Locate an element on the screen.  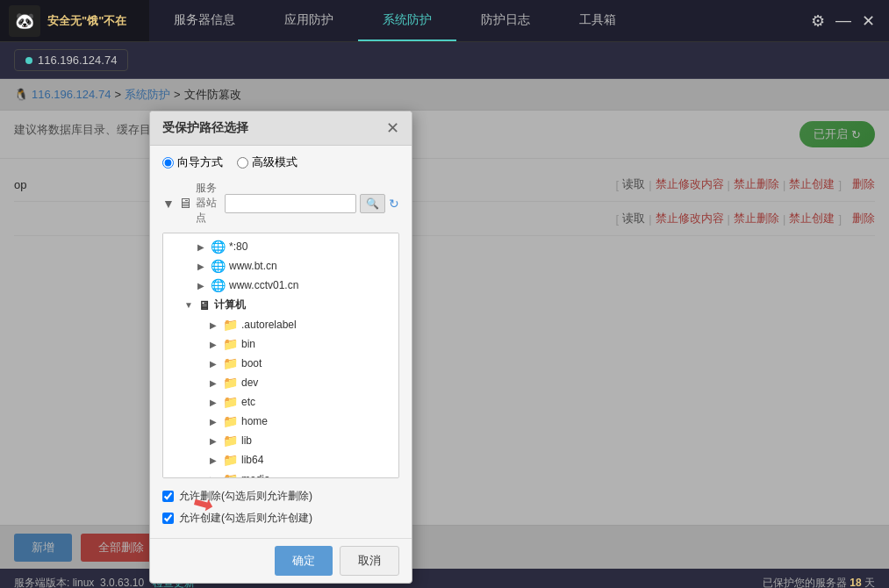
tree-item-80: ▶ 🌐 *:80 is located at coordinates (281, 247).